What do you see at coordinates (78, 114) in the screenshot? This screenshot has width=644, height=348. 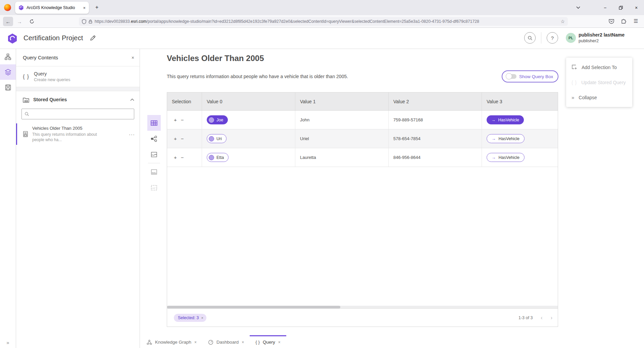 I see `stored-query-search` at bounding box center [78, 114].